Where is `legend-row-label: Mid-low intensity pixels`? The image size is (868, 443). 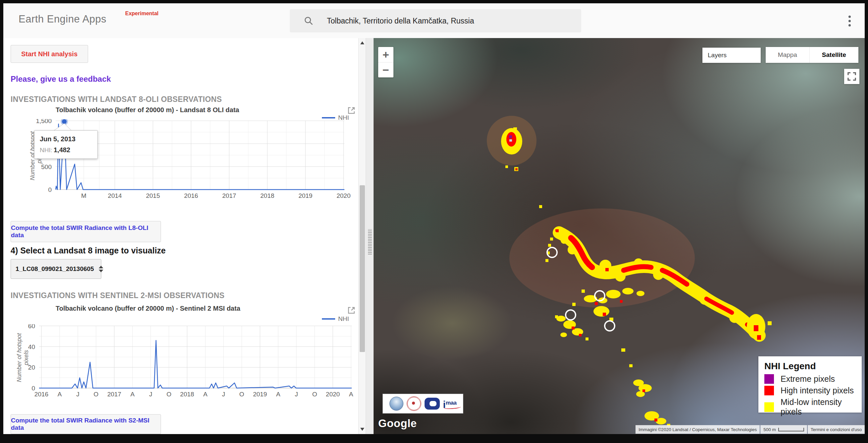 legend-row-label: Mid-low intensity pixels is located at coordinates (821, 407).